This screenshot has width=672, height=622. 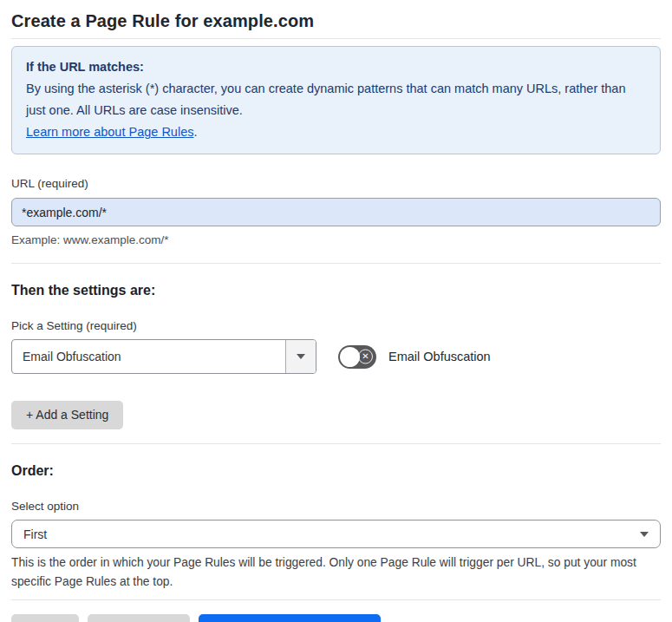 What do you see at coordinates (336, 68) in the screenshot?
I see `info-box-heading: If the URL matches:` at bounding box center [336, 68].